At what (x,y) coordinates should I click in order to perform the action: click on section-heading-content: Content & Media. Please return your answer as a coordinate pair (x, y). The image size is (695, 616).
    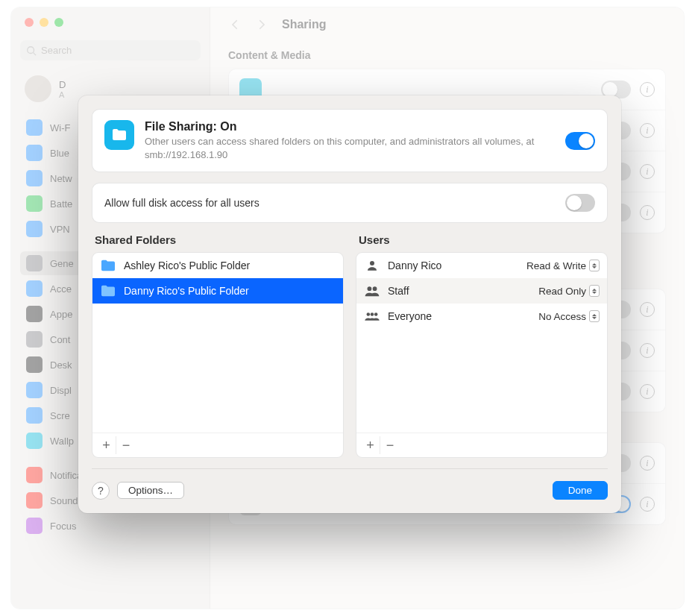
    Looking at the image, I should click on (447, 55).